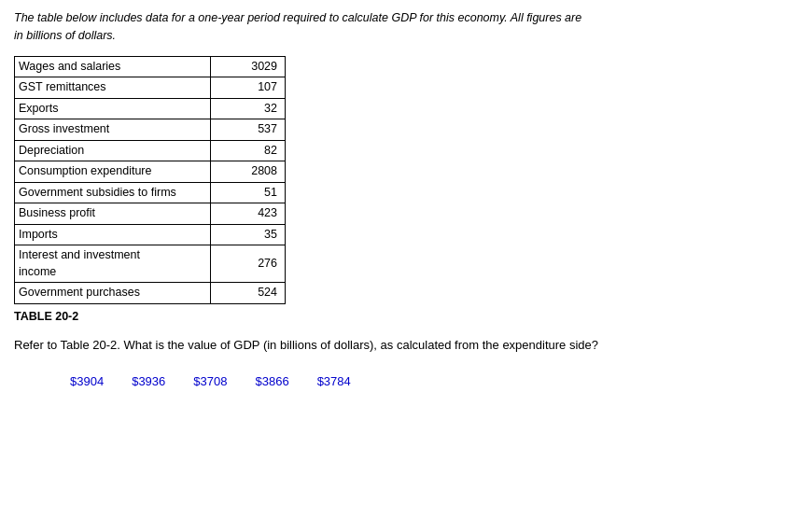 The width and height of the screenshot is (798, 532). Describe the element at coordinates (150, 192) in the screenshot. I see `table-row: Government subsidies to firms51` at that location.